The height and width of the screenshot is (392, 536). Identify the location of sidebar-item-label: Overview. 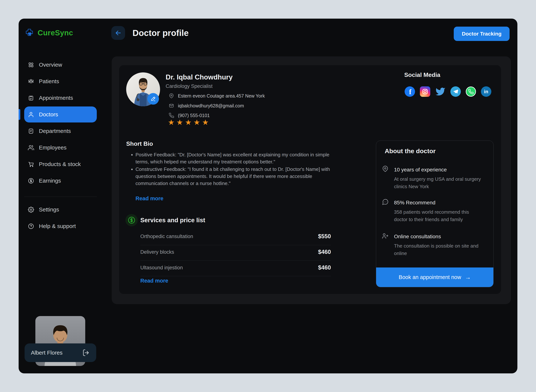
(51, 65).